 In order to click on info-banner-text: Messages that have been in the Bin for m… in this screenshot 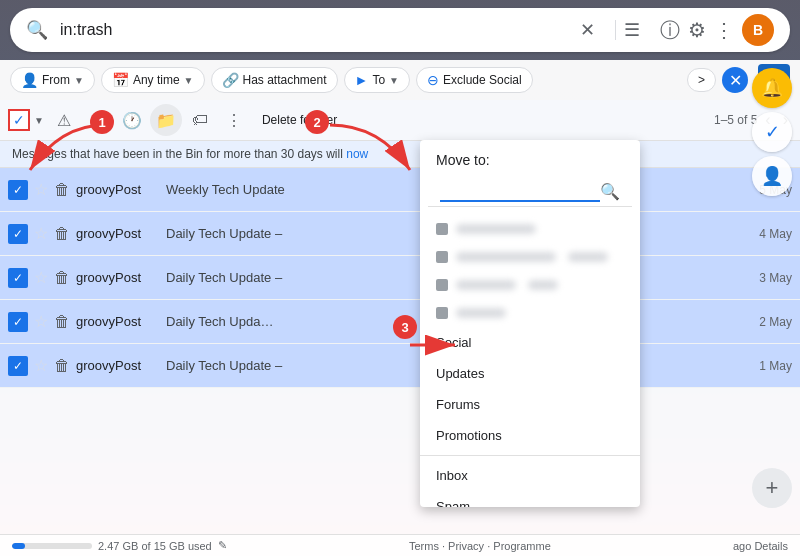, I will do `click(178, 154)`.